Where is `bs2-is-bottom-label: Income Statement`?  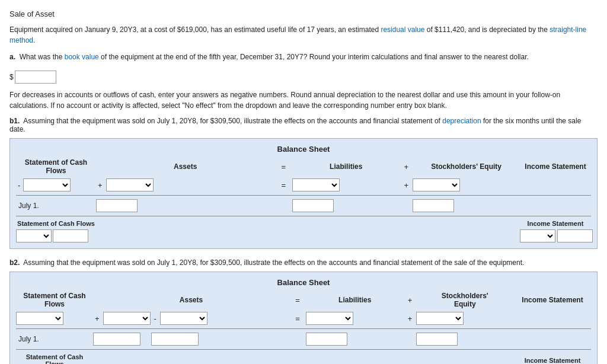 bs2-is-bottom-label: Income Statement is located at coordinates (552, 360).